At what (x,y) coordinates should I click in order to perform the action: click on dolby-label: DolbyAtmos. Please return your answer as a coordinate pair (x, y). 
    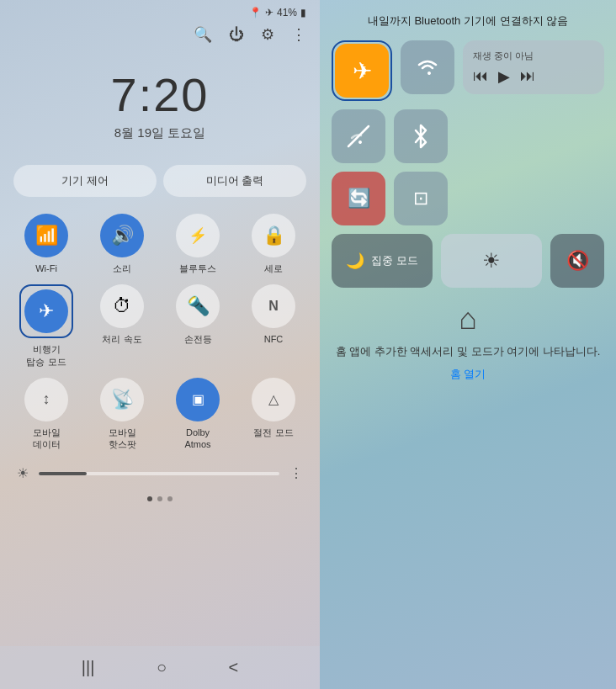
    Looking at the image, I should click on (197, 439).